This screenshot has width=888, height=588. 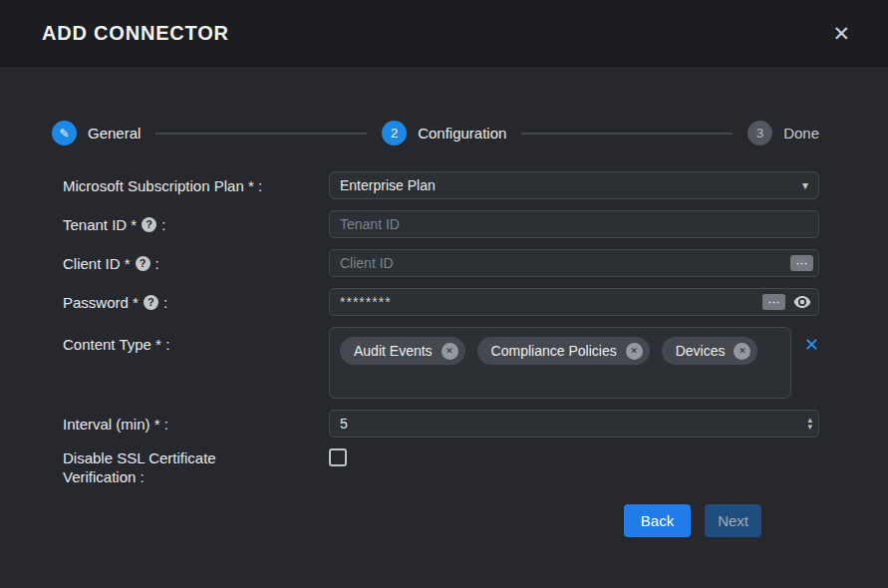 What do you see at coordinates (395, 134) in the screenshot?
I see `step-configuration-circle: 2` at bounding box center [395, 134].